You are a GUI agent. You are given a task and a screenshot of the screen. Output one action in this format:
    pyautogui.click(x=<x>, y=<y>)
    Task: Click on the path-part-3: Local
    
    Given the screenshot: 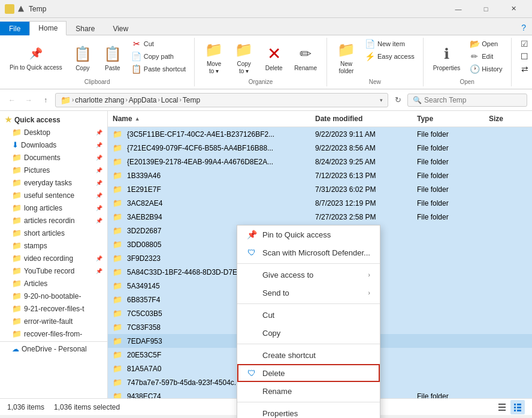 What is the action you would take?
    pyautogui.click(x=170, y=100)
    